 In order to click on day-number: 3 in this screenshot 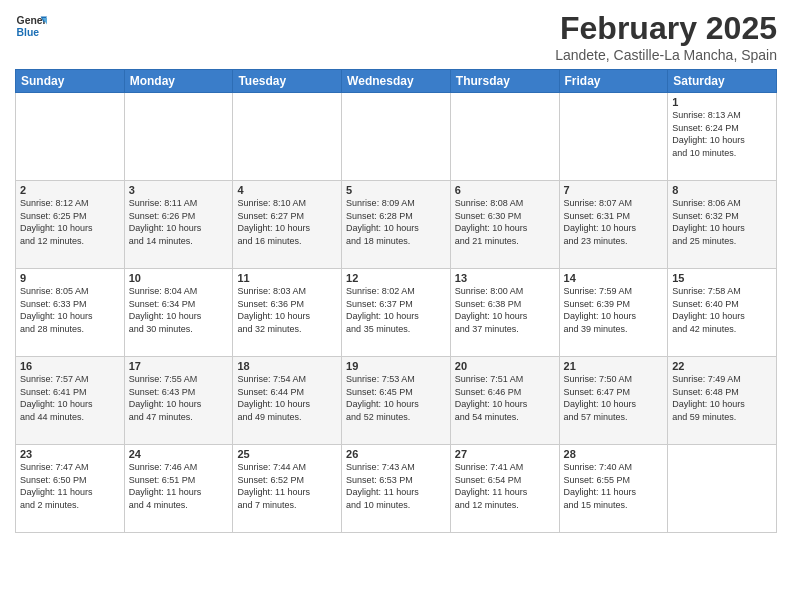, I will do `click(179, 190)`.